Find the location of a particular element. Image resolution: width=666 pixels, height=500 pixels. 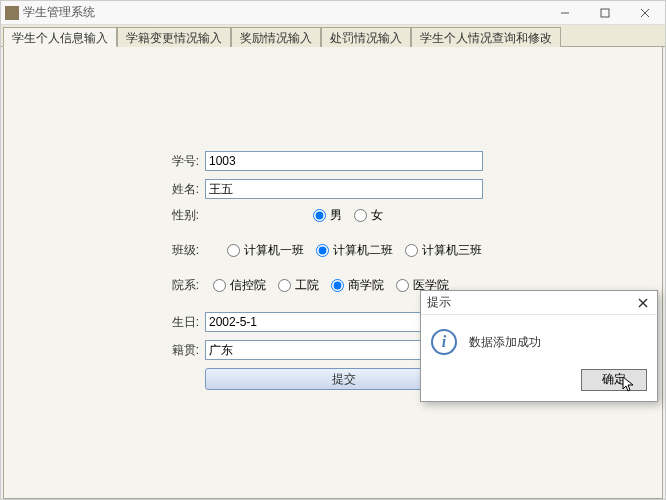

dept-3-option: 商学院 is located at coordinates (358, 286).